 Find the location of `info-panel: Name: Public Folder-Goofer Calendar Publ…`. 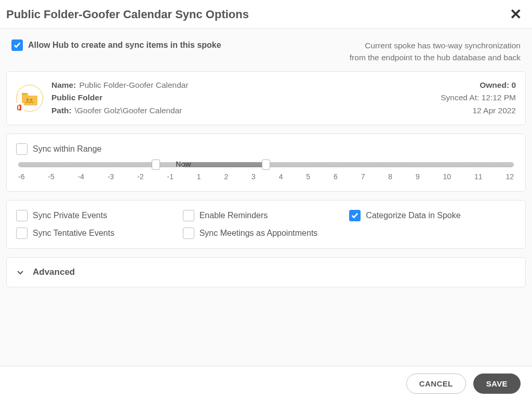

info-panel: Name: Public Folder-Goofer Calendar Publ… is located at coordinates (266, 98).